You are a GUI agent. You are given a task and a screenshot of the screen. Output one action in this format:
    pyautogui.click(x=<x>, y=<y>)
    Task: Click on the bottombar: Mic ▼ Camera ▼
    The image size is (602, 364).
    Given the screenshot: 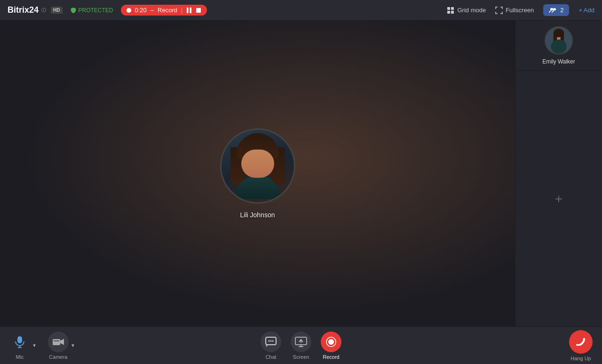 What is the action you would take?
    pyautogui.click(x=301, y=345)
    